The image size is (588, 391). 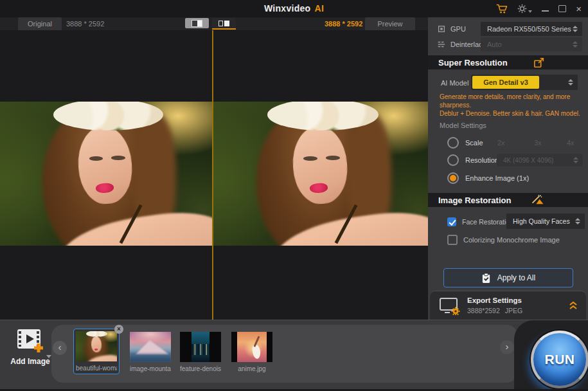 I want to click on thumbnail-beautiful-woman: beautiful-woman- ×, so click(x=96, y=351).